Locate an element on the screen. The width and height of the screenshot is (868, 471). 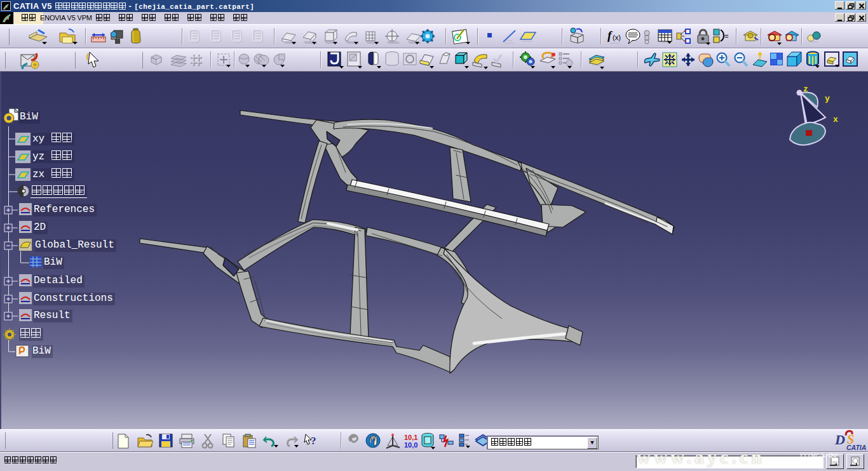
svg-text: y is located at coordinates (827, 99).